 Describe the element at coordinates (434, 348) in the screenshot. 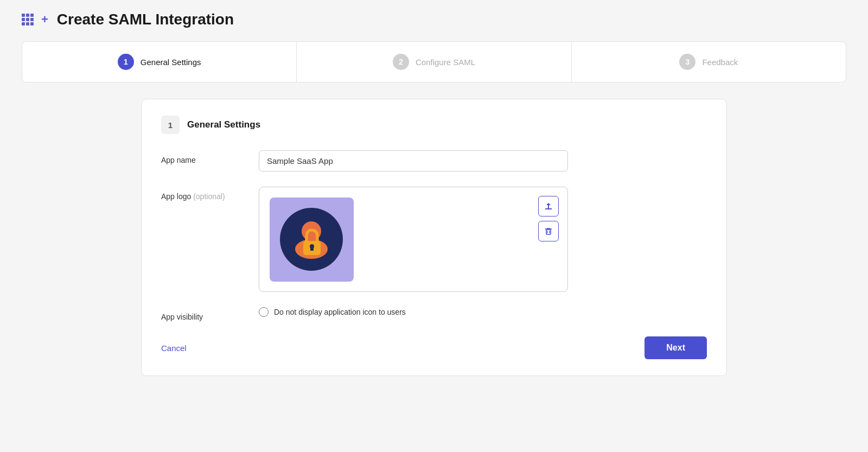

I see `form-footer: Cancel Next` at that location.